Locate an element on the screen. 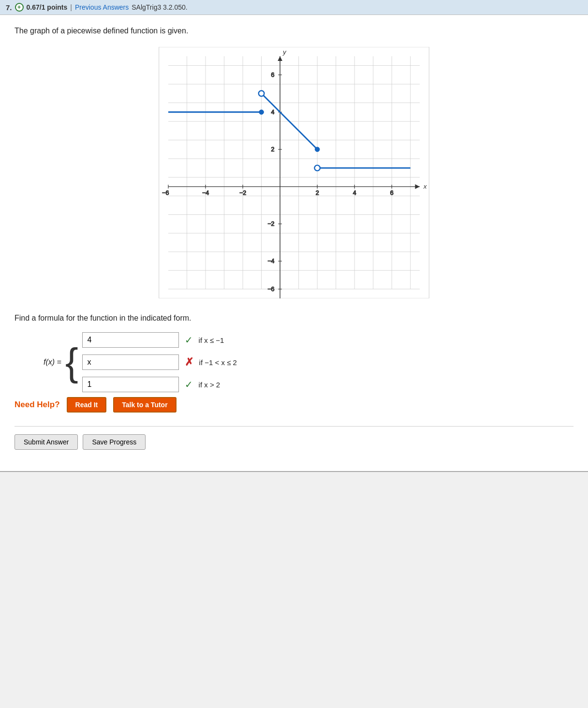  problem-description: The graph of a piecewise defined functio… is located at coordinates (294, 31).